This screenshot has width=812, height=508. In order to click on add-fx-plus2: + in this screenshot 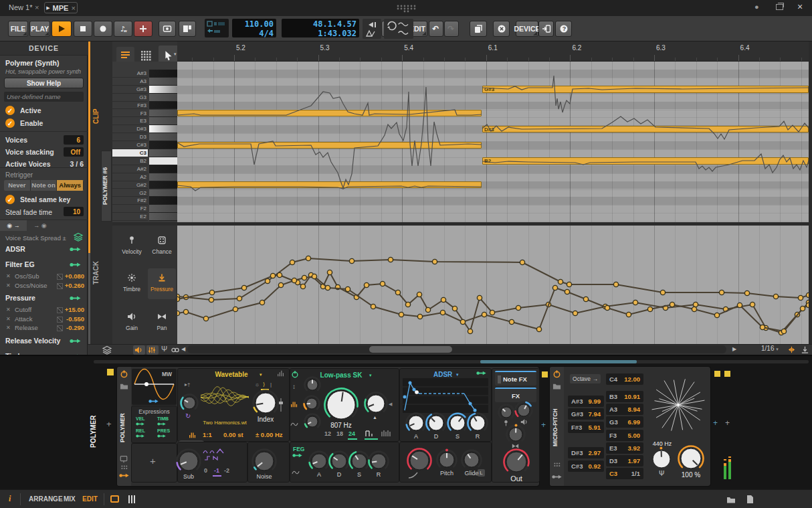, I will do `click(728, 423)`.